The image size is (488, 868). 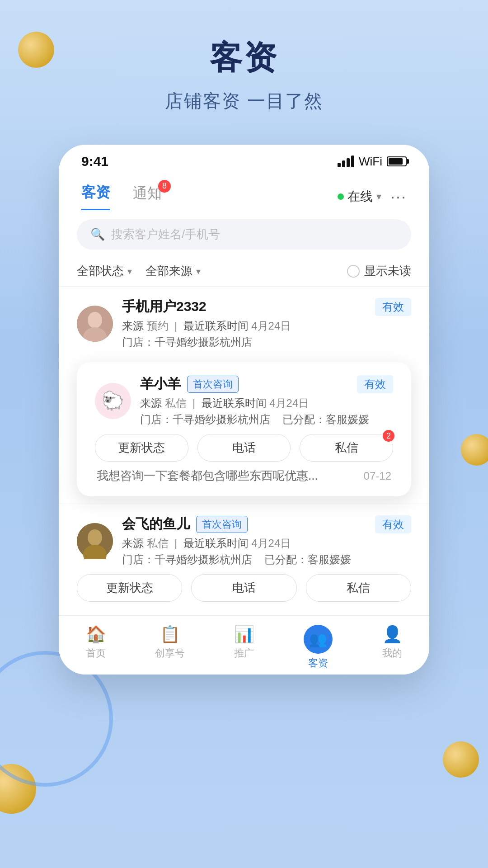 I want to click on status-time: 9:41, so click(x=95, y=161).